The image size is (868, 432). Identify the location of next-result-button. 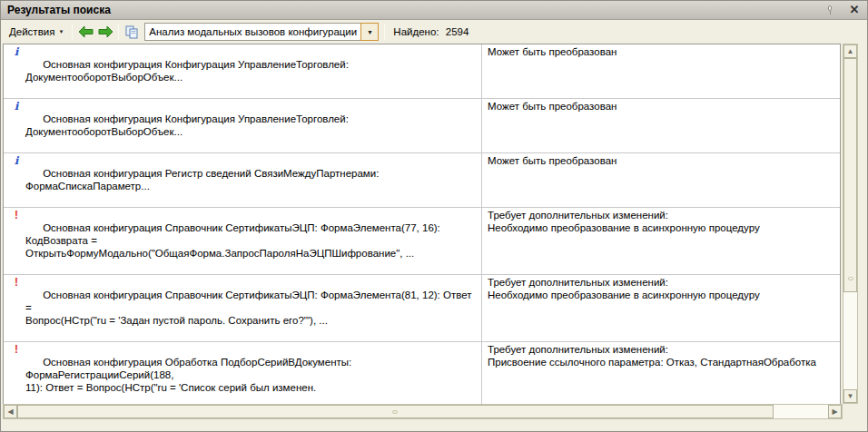
(105, 32).